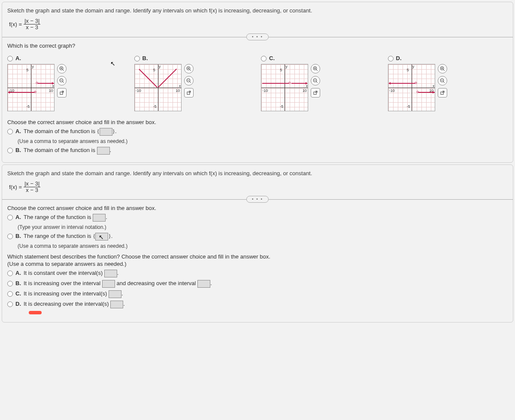 This screenshot has height=420, width=515. I want to click on radio-behavior-c, so click(10, 294).